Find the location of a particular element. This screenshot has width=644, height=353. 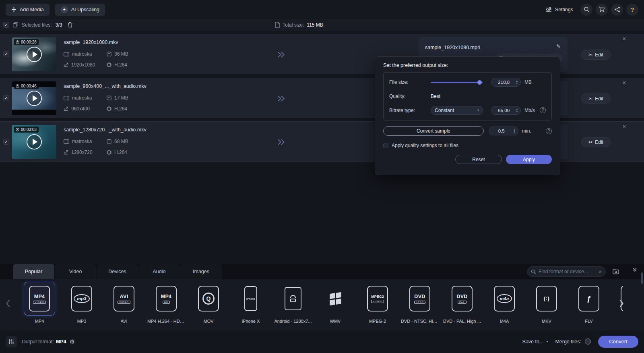

m4a-file-icon: m4a is located at coordinates (504, 299).